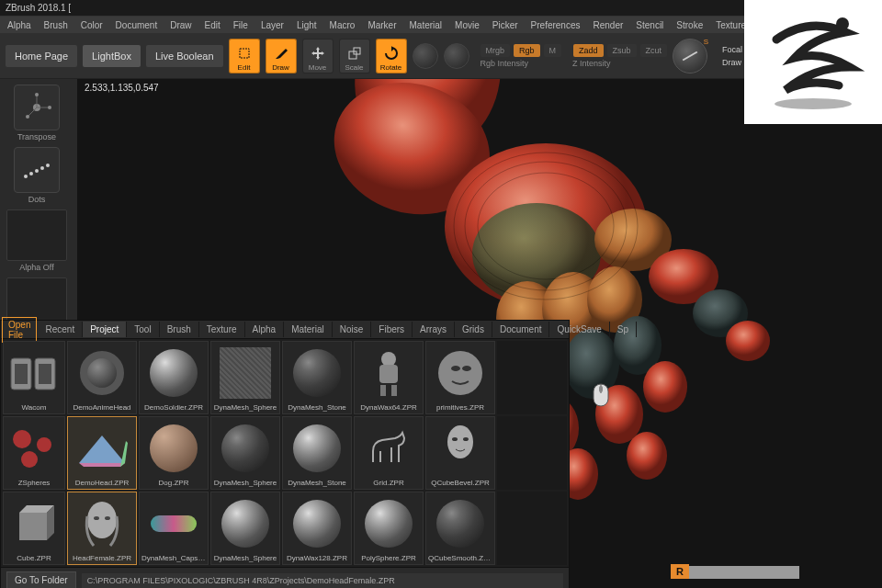  Describe the element at coordinates (391, 56) in the screenshot. I see `rotate-tool-button: Rotate` at that location.